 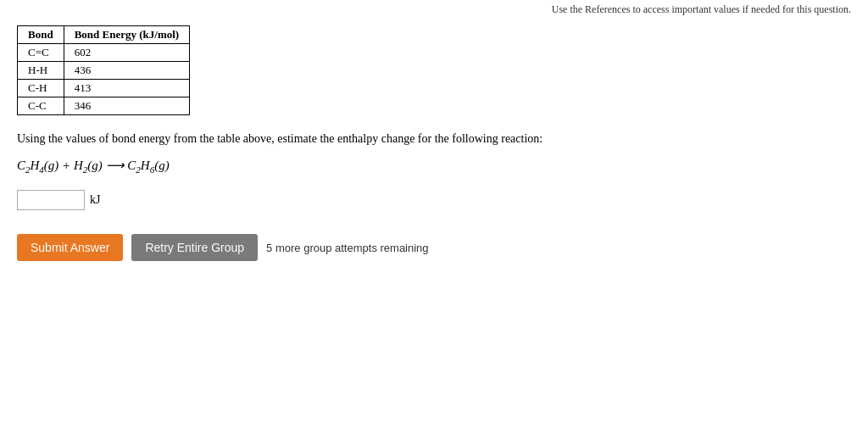 What do you see at coordinates (41, 88) in the screenshot?
I see `bond-cell: C-H` at bounding box center [41, 88].